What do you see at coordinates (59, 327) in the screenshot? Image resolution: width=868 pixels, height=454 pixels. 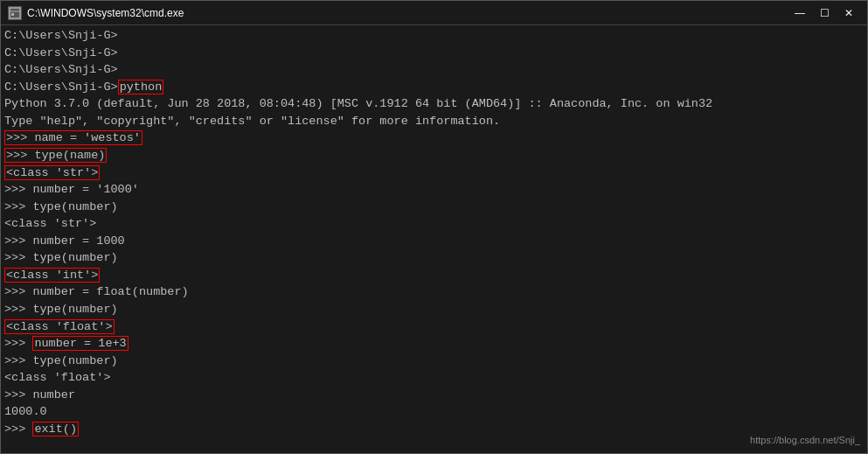 I see `highlight-class-float: <class 'float'>` at bounding box center [59, 327].